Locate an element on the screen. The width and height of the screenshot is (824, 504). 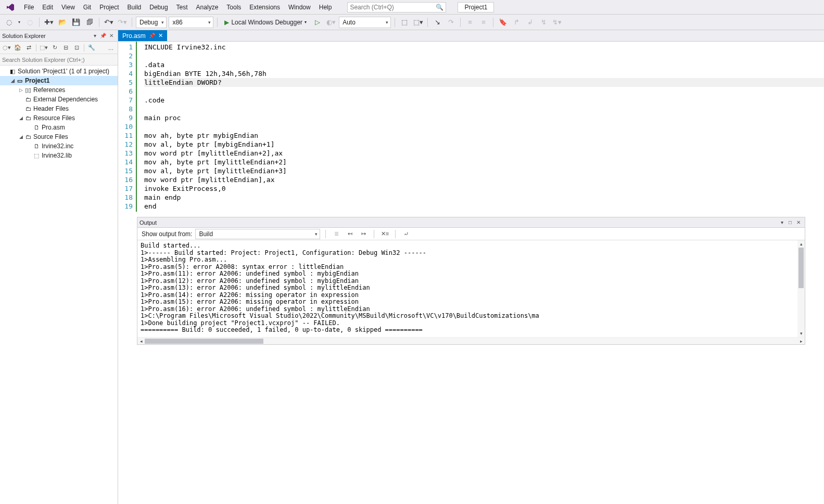
output-clear-button: ✕≡ is located at coordinates (385, 234).